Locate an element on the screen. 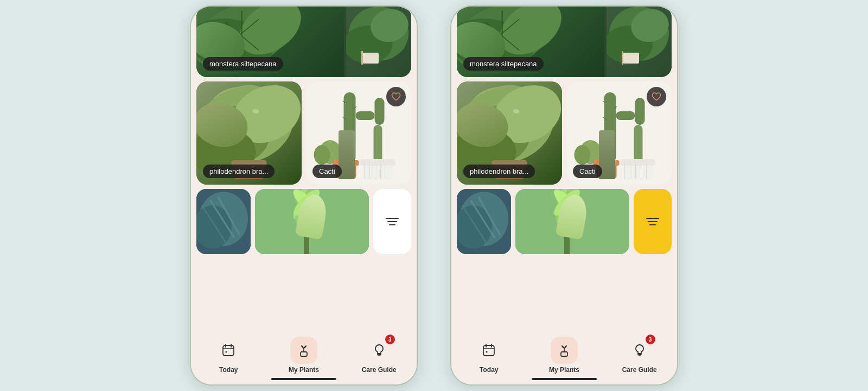 The height and width of the screenshot is (391, 868). nav-careguide-right: 3 Care Guide is located at coordinates (640, 355).